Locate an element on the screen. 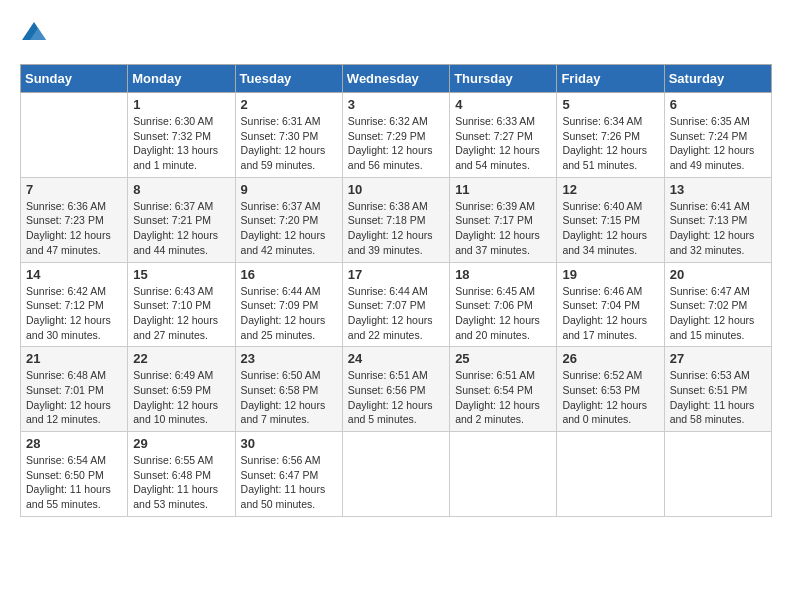  day-number: 24 is located at coordinates (396, 358).